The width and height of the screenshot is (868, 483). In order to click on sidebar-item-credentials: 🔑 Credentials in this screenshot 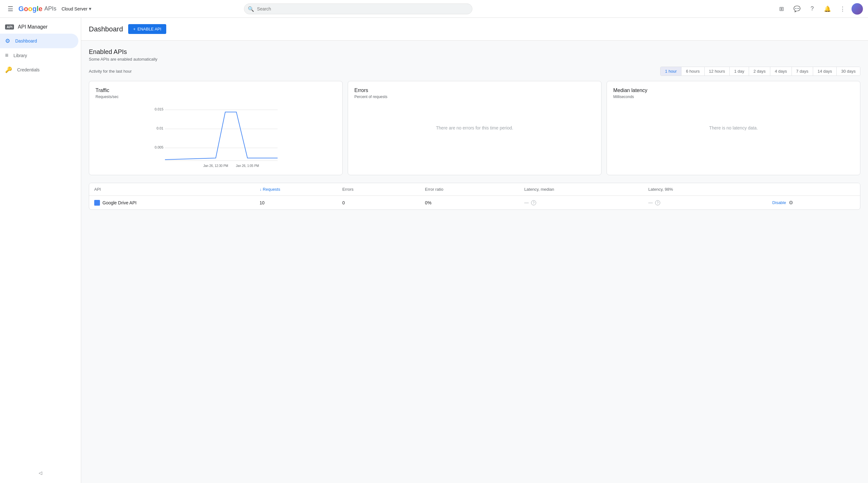, I will do `click(39, 70)`.